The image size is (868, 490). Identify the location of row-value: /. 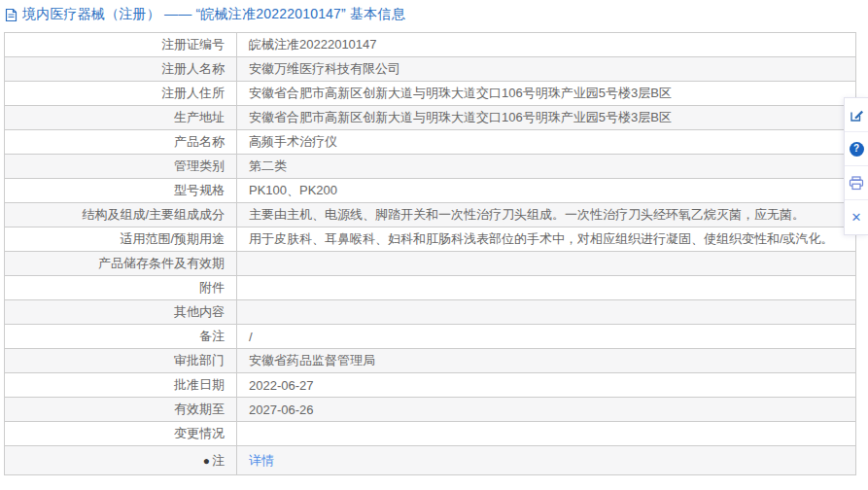
(546, 336).